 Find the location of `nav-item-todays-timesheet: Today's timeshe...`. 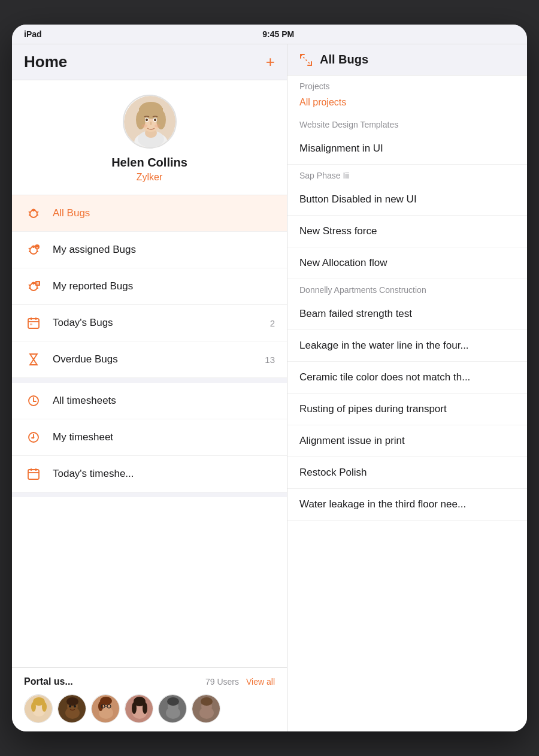

nav-item-todays-timesheet: Today's timeshe... is located at coordinates (150, 474).